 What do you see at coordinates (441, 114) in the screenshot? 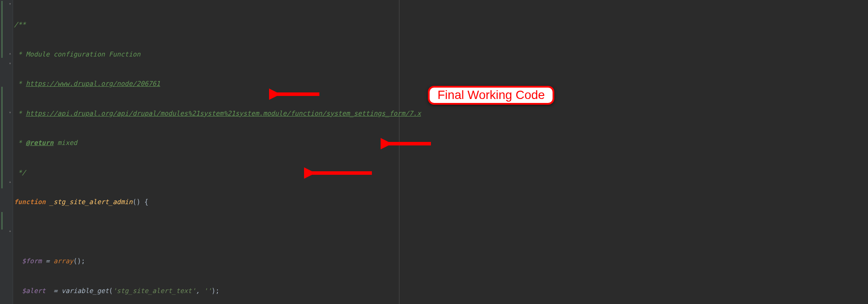
I see `code-line: * https://api.drupal.org/api/drupal/modu…` at bounding box center [441, 114].